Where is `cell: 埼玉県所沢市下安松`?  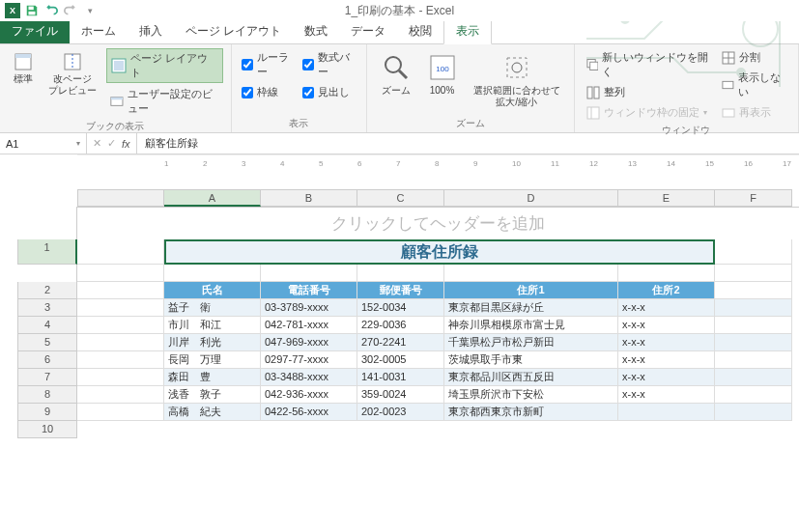 cell: 埼玉県所沢市下安松 is located at coordinates (531, 395).